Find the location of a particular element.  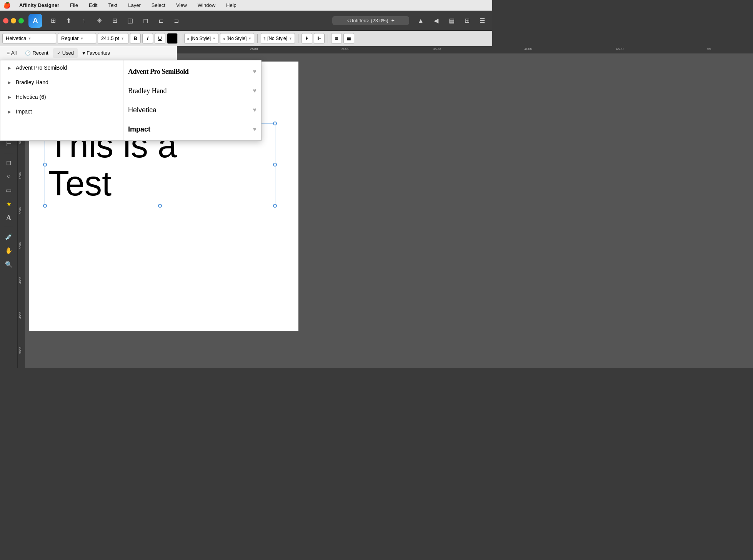

font-preview-list: Advent Pro SemiBold ♥ Bradley Hand ♥ Hel… is located at coordinates (192, 100).